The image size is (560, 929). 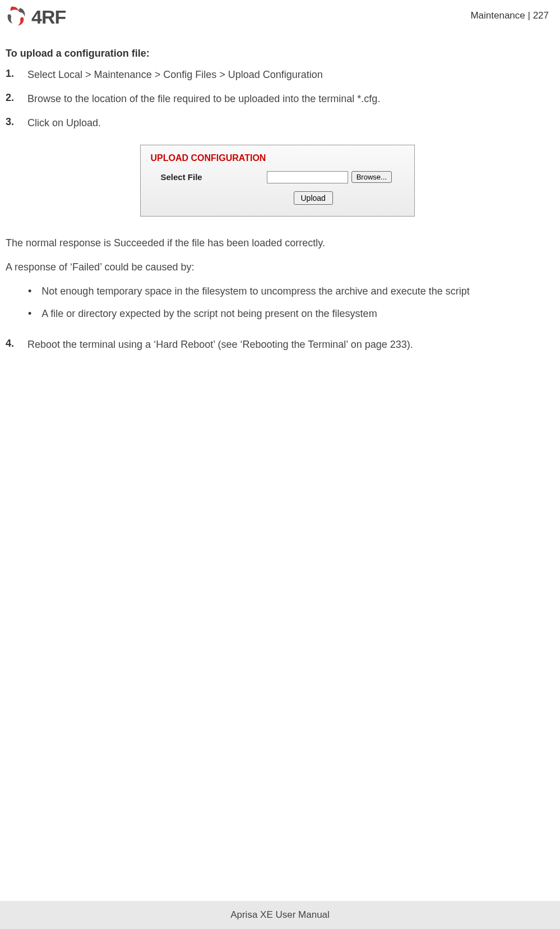 What do you see at coordinates (209, 314) in the screenshot?
I see `bullet-text: A file or directory expected by the scri…` at bounding box center [209, 314].